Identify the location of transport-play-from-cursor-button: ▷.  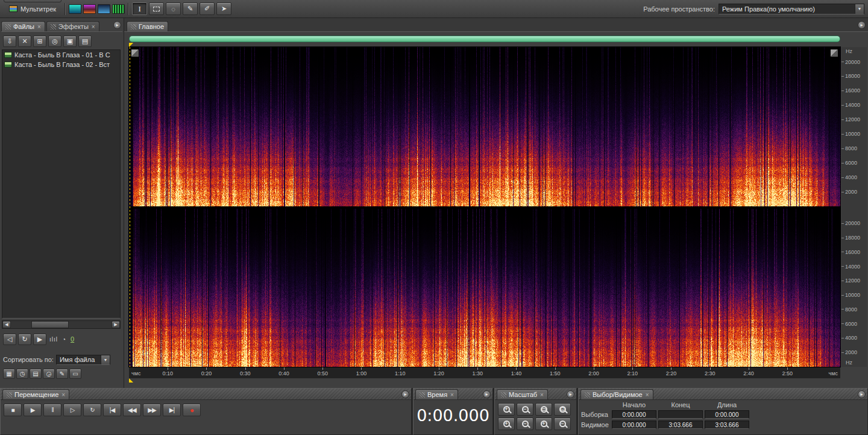
(72, 410).